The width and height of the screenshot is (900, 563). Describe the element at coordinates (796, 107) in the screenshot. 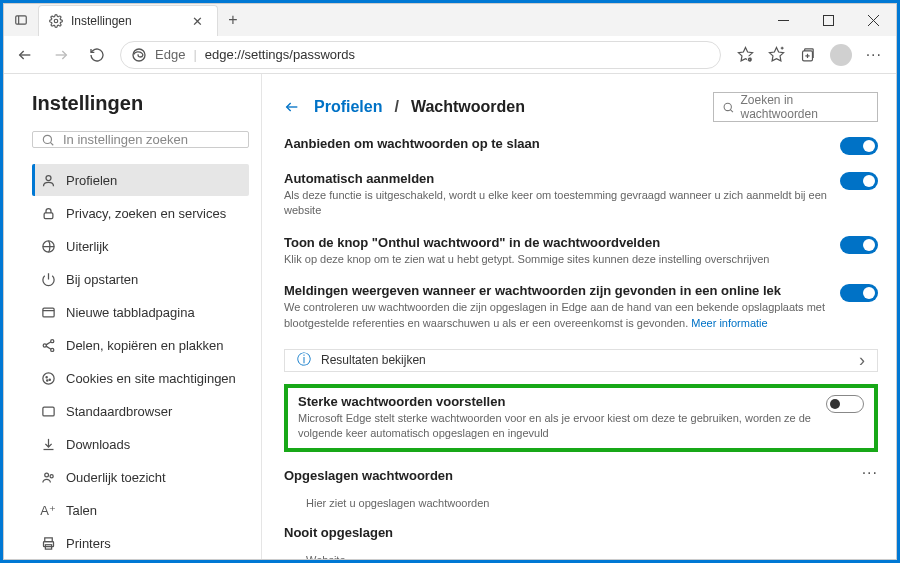

I see `passwords-search-input: Zoeken in wachtwoorden` at that location.